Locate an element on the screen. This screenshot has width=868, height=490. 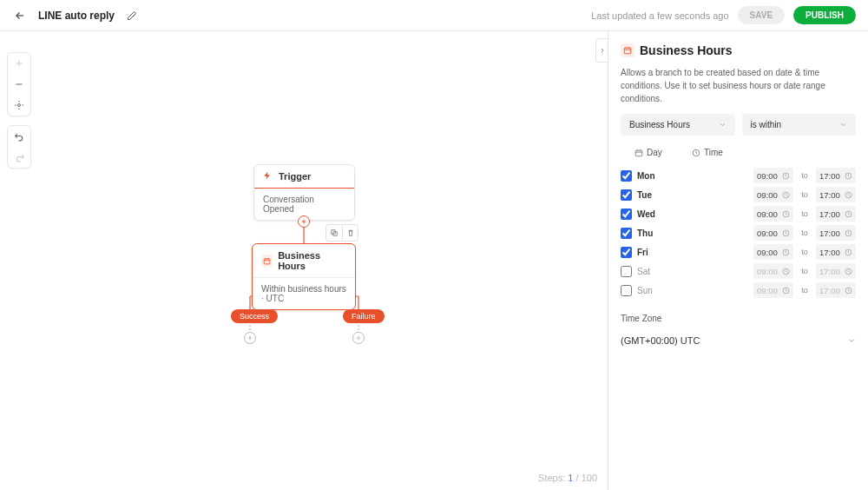
start-time-sat: 09:00 is located at coordinates (773, 271).